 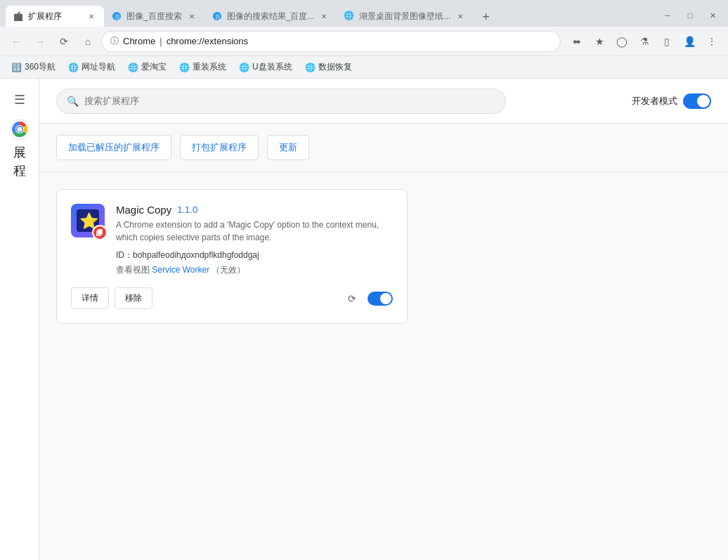 I want to click on search-icon: 🔍, so click(x=73, y=101).